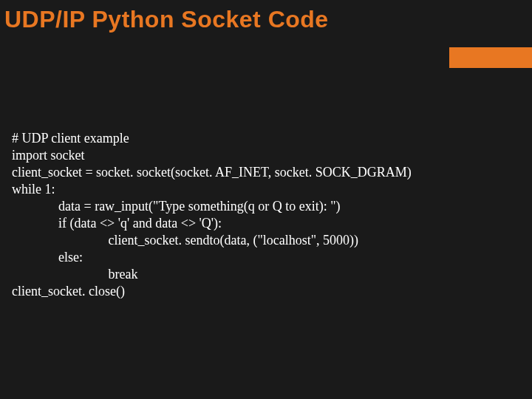  I want to click on code-line: if (data <> 'q' and data <> 'Q'):, so click(117, 223).